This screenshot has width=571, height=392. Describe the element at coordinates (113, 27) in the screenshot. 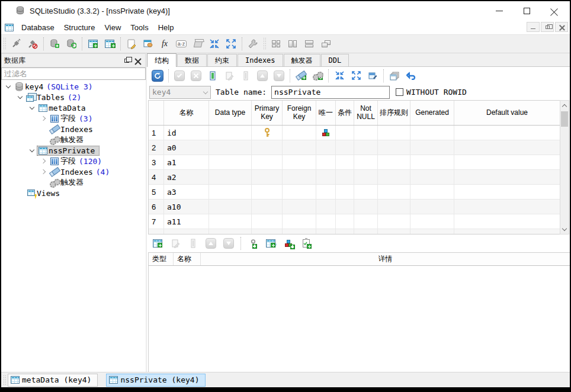

I see `menu-view: View` at that location.